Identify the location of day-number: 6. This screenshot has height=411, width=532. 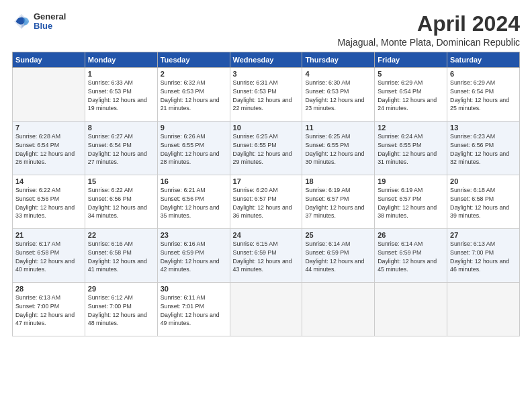
(484, 74).